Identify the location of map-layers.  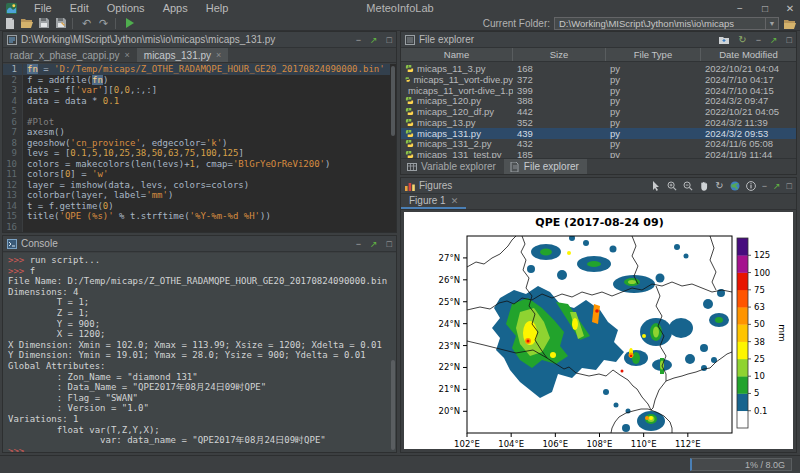
(600, 334).